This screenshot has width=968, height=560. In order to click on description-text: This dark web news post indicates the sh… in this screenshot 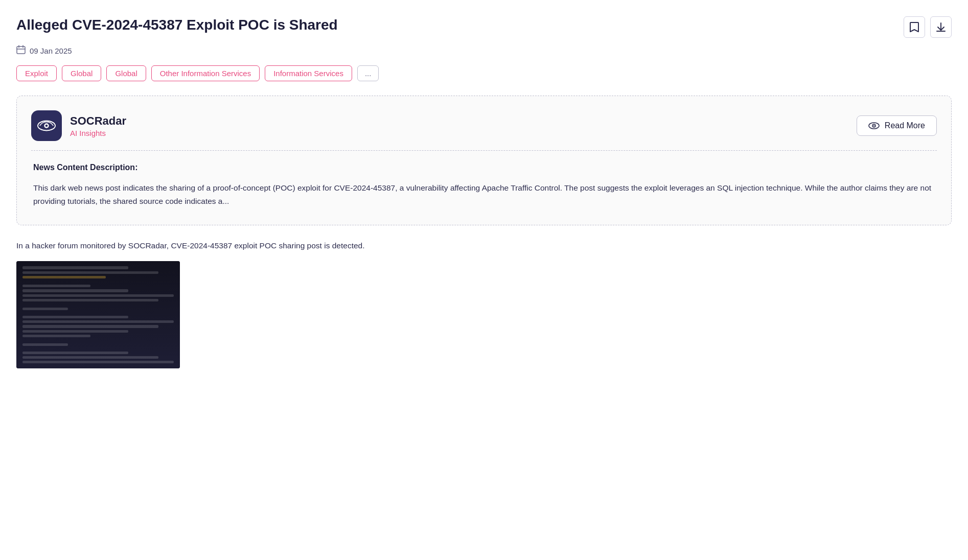, I will do `click(484, 195)`.